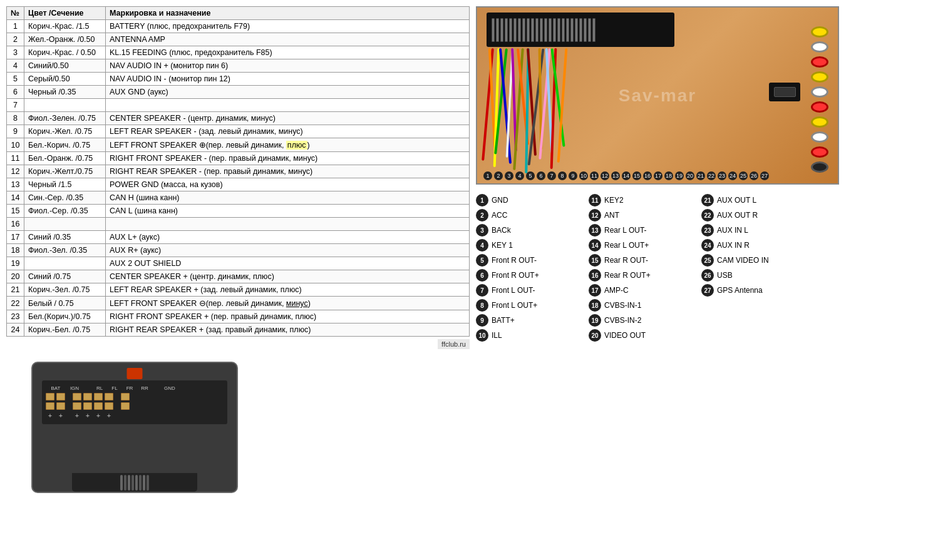 The width and height of the screenshot is (933, 560). I want to click on cell-marking: AUX GND (аукс), so click(288, 93).